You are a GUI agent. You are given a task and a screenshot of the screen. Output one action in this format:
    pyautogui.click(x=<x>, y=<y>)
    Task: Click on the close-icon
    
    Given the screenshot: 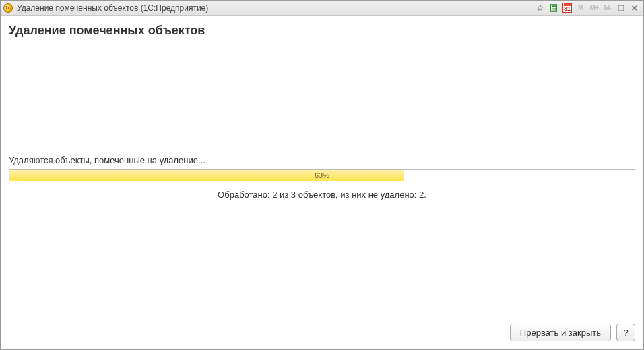 What is the action you would take?
    pyautogui.click(x=635, y=8)
    